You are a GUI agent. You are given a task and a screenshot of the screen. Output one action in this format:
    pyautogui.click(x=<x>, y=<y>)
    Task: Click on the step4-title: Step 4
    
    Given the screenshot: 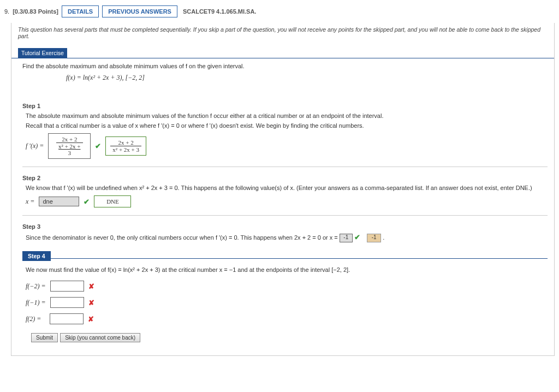 What is the action you would take?
    pyautogui.click(x=37, y=256)
    